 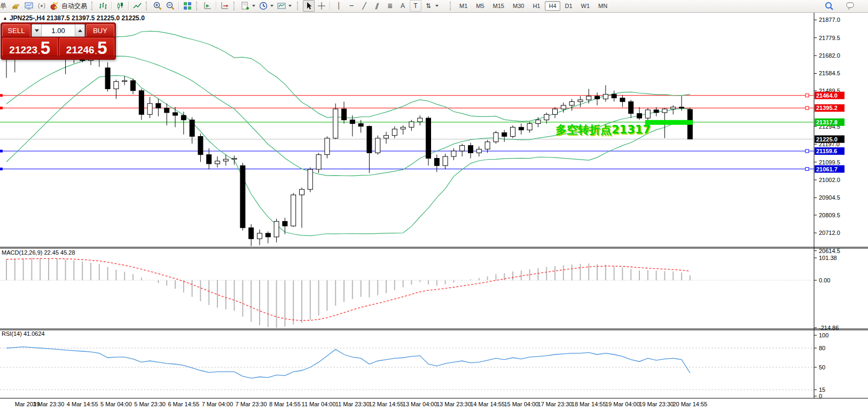 I want to click on autotrade-icon, so click(x=54, y=6).